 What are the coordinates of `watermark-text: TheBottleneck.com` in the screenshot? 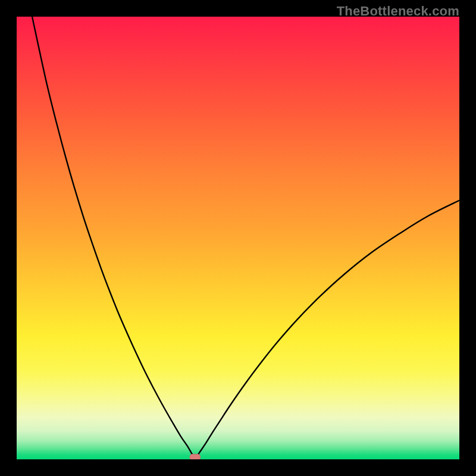 It's located at (398, 11).